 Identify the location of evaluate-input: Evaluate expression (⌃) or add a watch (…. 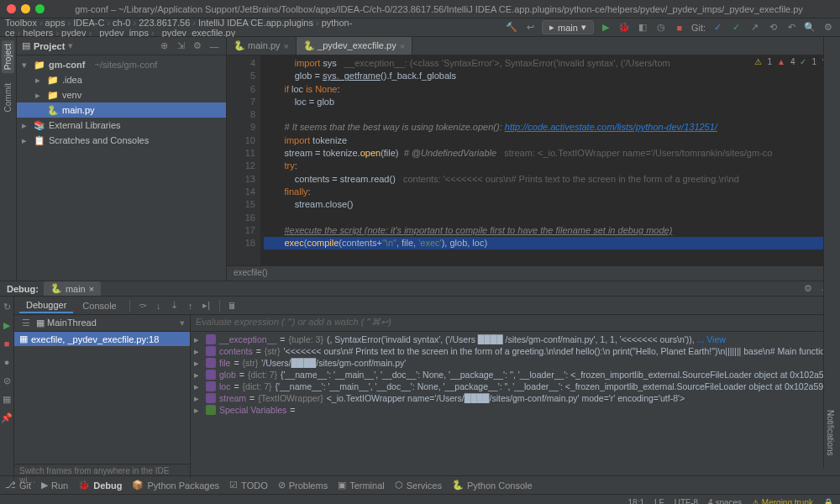
(516, 323).